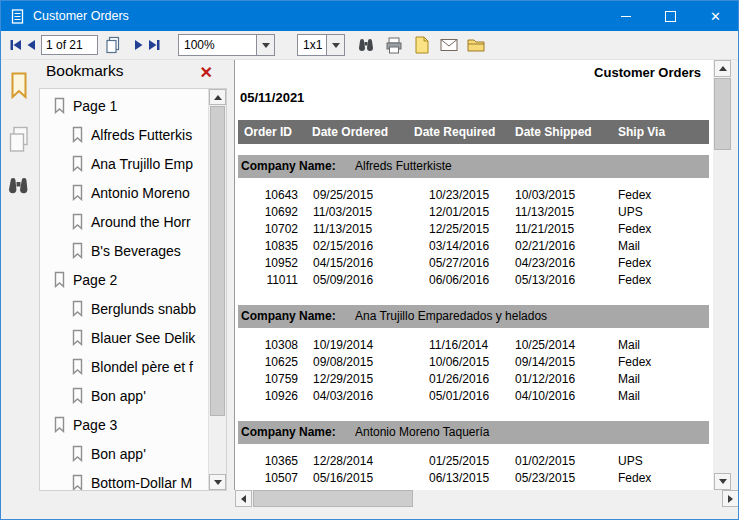  What do you see at coordinates (139, 45) in the screenshot?
I see `next-page-icon` at bounding box center [139, 45].